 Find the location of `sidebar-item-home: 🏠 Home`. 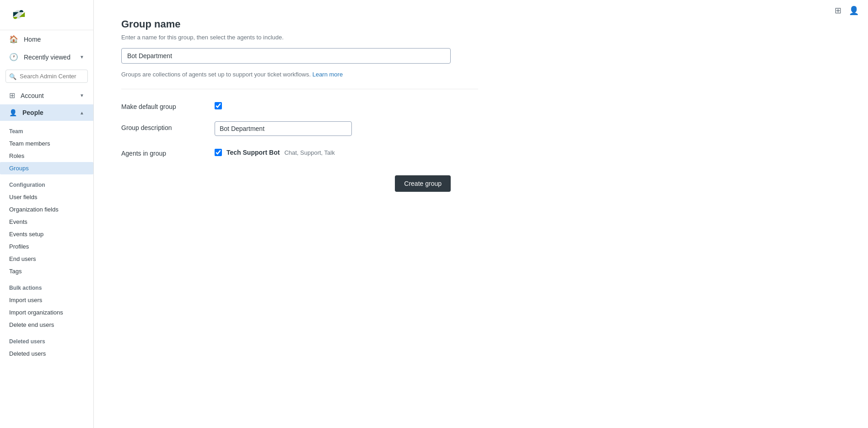

sidebar-item-home: 🏠 Home is located at coordinates (47, 39).